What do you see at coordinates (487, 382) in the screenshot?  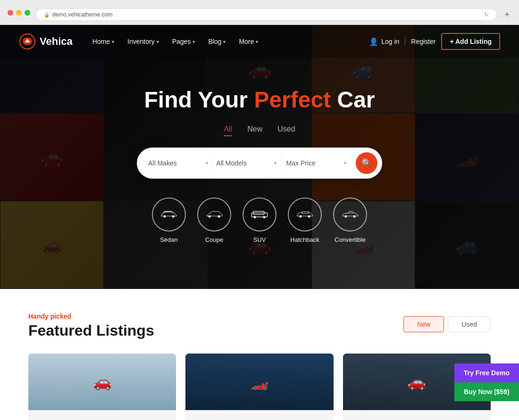 I see `float-buttons: Try Free Demo Buy Now ($59)` at bounding box center [487, 382].